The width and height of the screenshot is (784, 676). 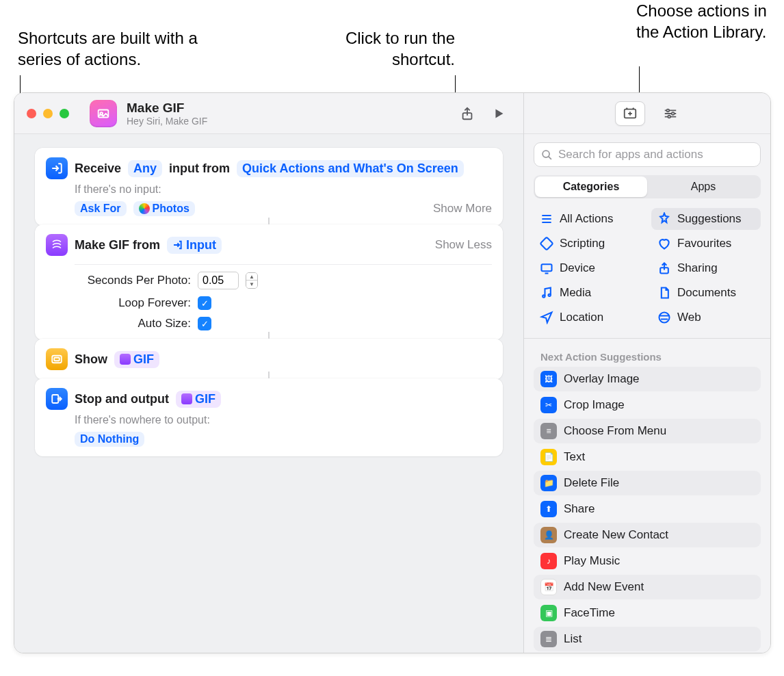 I want to click on receive-input-from: input from, so click(x=200, y=168).